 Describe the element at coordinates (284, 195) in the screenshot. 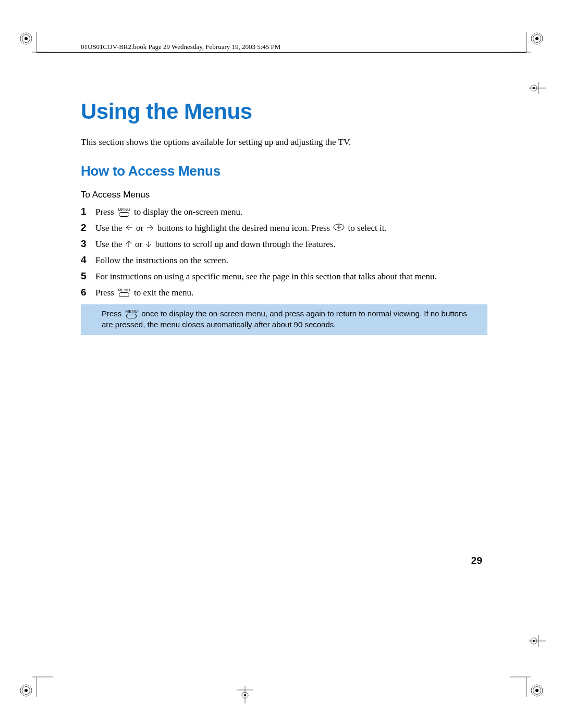

I see `subsection-heading: To Access Menus` at that location.